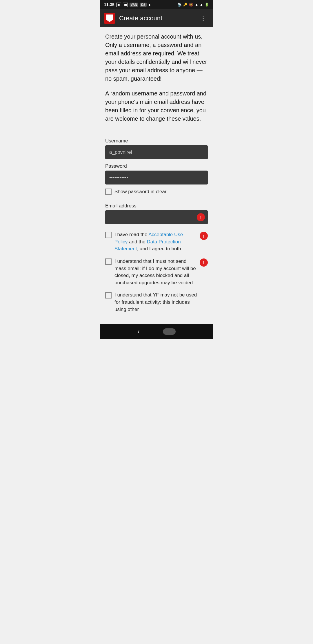  What do you see at coordinates (196, 5) in the screenshot?
I see `wifi-icon: ▲` at bounding box center [196, 5].